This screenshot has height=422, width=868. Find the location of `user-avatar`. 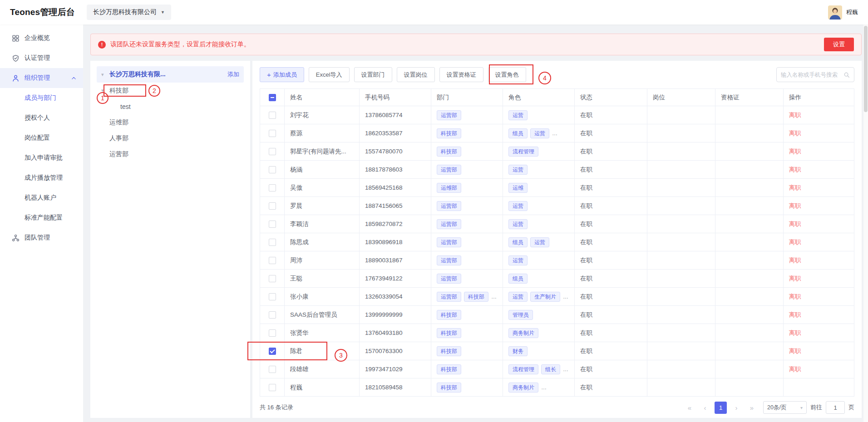

user-avatar is located at coordinates (835, 13).